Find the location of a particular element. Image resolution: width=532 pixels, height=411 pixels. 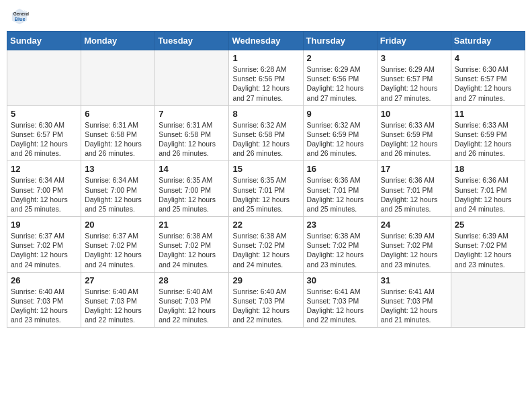

calendar-cell: 14Sunrise: 6:35 AM Sunset: 7:00 PM Dayli… is located at coordinates (192, 189).